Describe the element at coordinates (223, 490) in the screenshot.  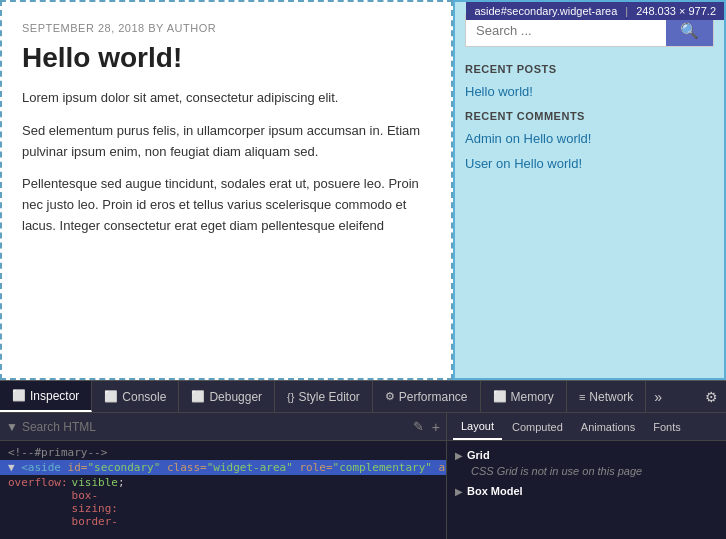
I see `html-content: <!--#primary--> ▼ <aside id="secondary" …` at that location.